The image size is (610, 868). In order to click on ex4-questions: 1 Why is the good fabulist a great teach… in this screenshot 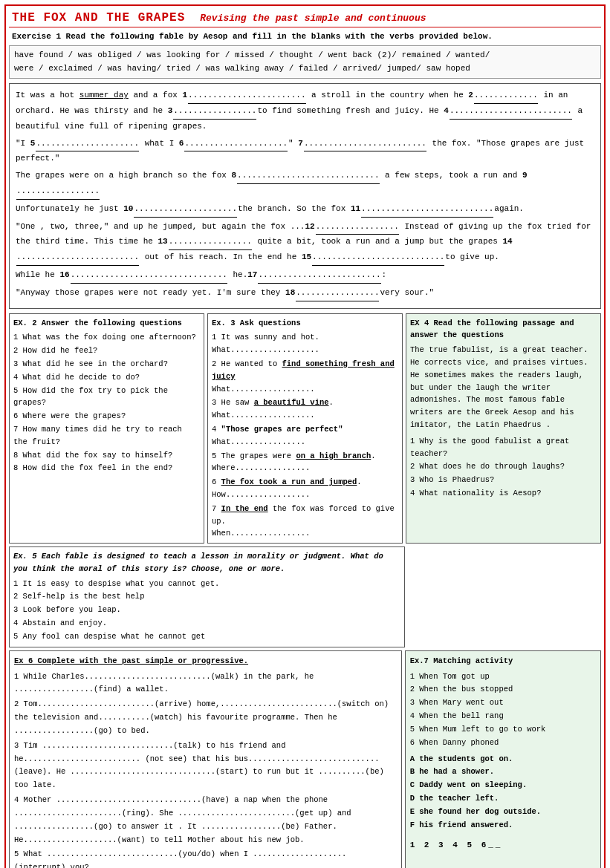, I will do `click(504, 468)`.